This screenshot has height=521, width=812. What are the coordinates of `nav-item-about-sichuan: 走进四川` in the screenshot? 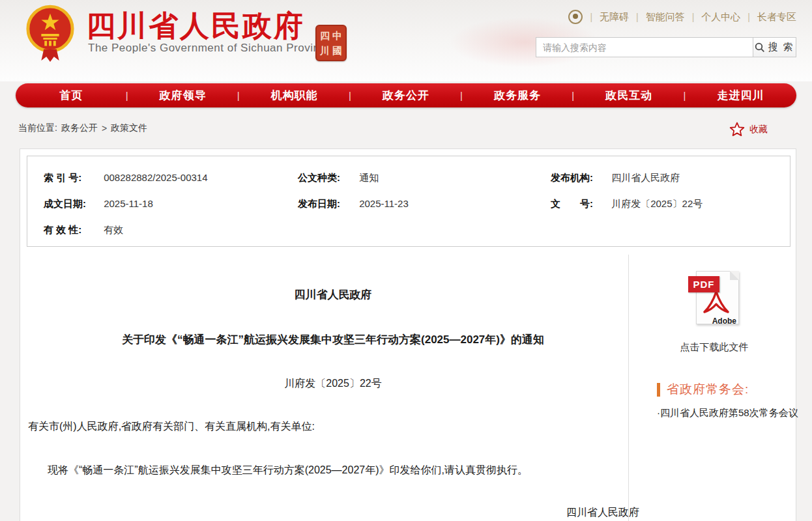 It's located at (740, 95).